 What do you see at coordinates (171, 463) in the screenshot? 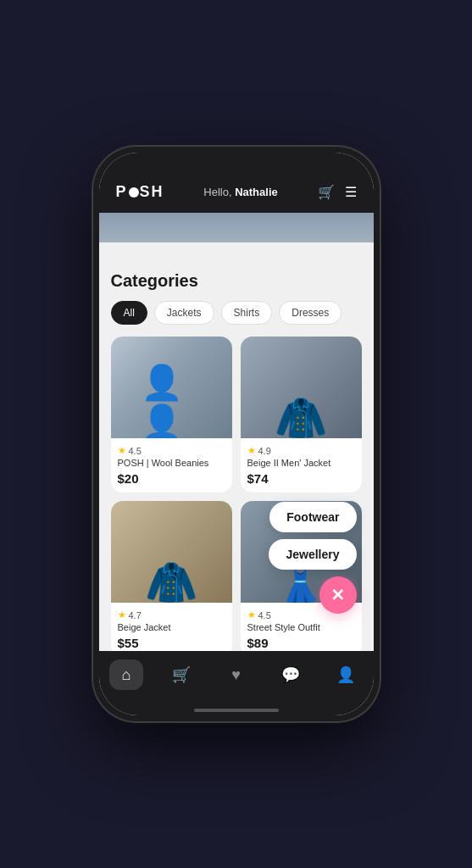
I see `product-name: POSH | Wool Beanies` at bounding box center [171, 463].